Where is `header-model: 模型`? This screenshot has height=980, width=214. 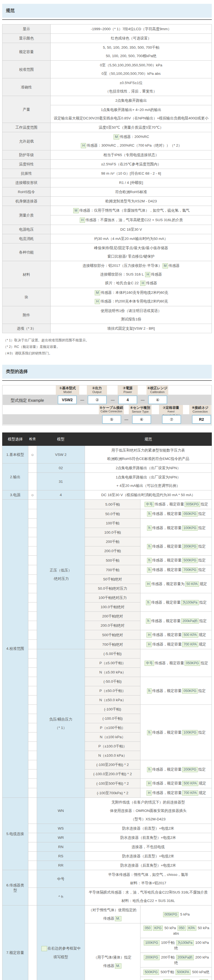 header-model: 模型 is located at coordinates (61, 439).